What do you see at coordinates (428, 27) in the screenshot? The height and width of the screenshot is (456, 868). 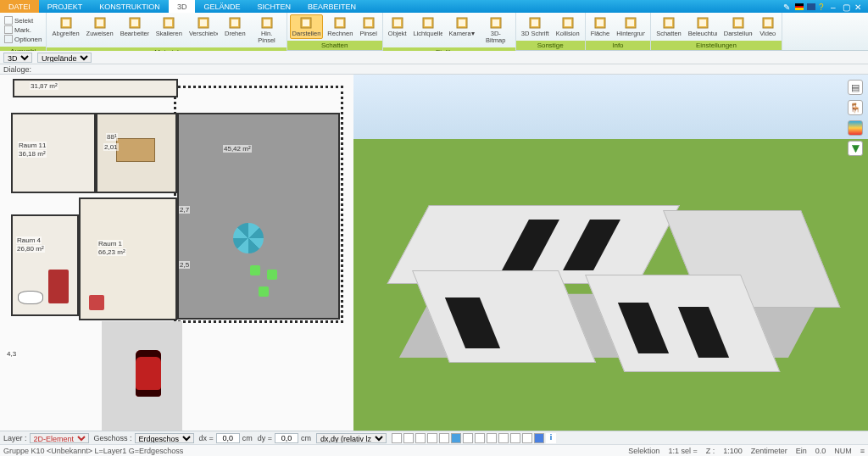 I see `ribbon-btn-lichtquelle-: Lichtquelle▾` at bounding box center [428, 27].